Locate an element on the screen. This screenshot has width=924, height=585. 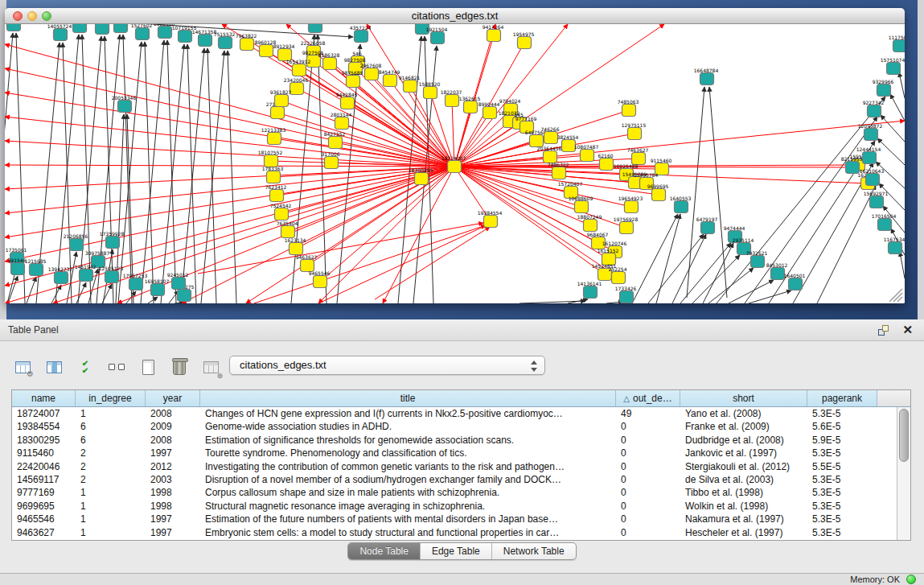
table-cell: Dudbridge et al. (2008) is located at coordinates (744, 440).